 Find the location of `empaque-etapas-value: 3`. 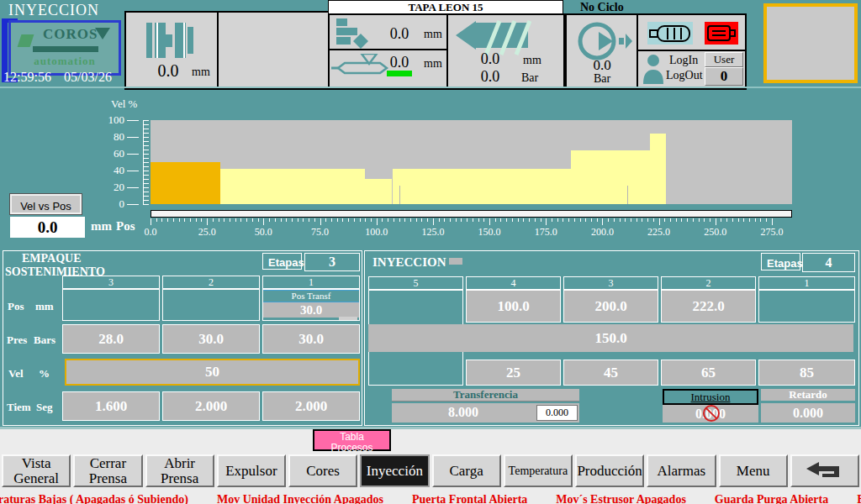

empaque-etapas-value: 3 is located at coordinates (332, 262).